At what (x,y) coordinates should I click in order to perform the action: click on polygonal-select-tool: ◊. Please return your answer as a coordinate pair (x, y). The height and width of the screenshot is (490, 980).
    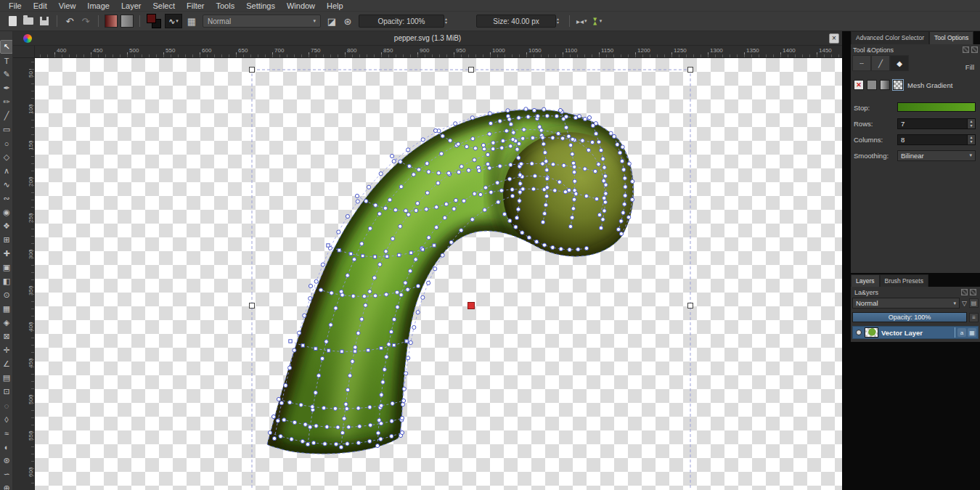
    Looking at the image, I should click on (7, 420).